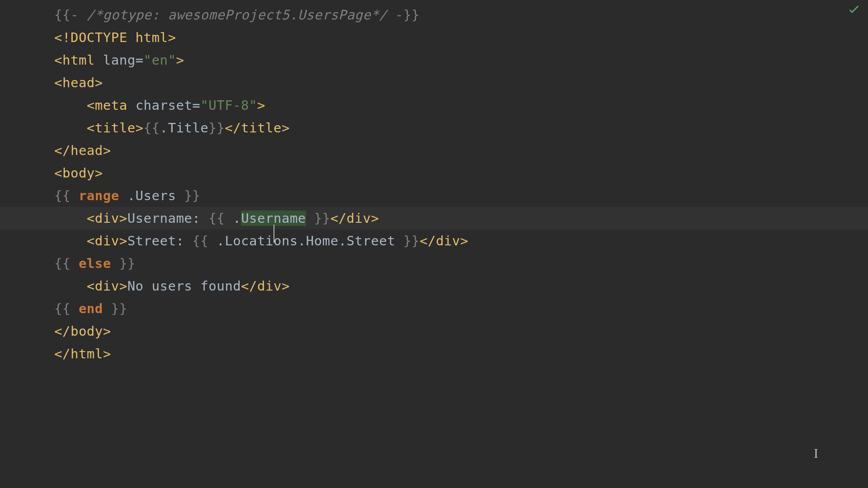  What do you see at coordinates (99, 196) in the screenshot?
I see `range-keyword: range` at bounding box center [99, 196].